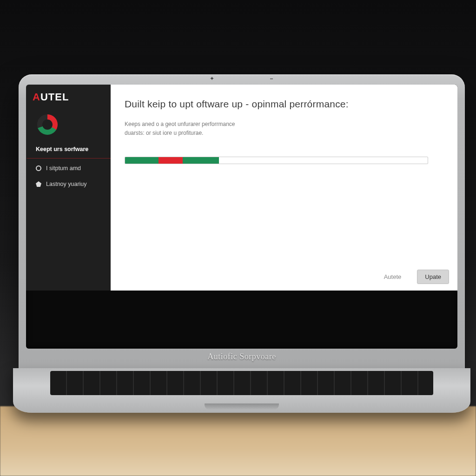  Describe the element at coordinates (36, 97) in the screenshot. I see `brand-accent-letter: A` at that location.